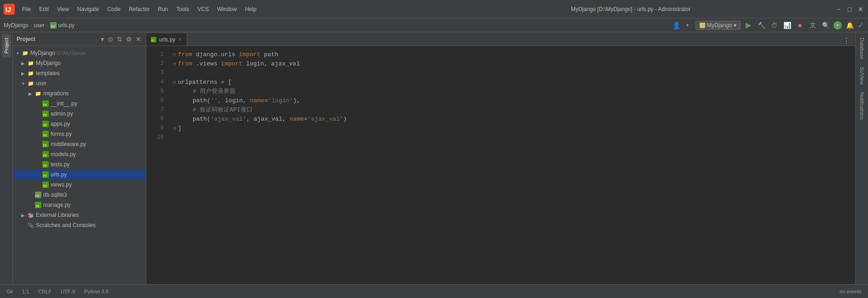 This screenshot has height=298, width=868. What do you see at coordinates (46, 104) in the screenshot?
I see `py-icon-init: py` at bounding box center [46, 104].